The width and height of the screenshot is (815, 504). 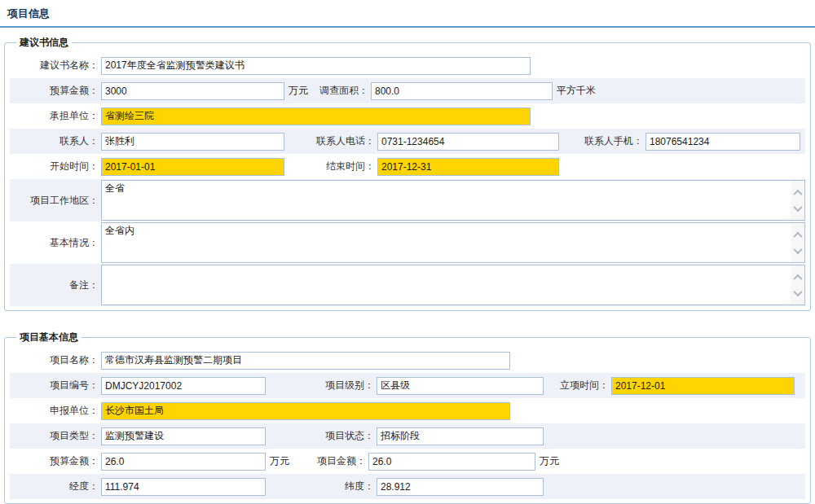 What do you see at coordinates (408, 410) in the screenshot?
I see `declare-unit-row: 申报单位：` at bounding box center [408, 410].